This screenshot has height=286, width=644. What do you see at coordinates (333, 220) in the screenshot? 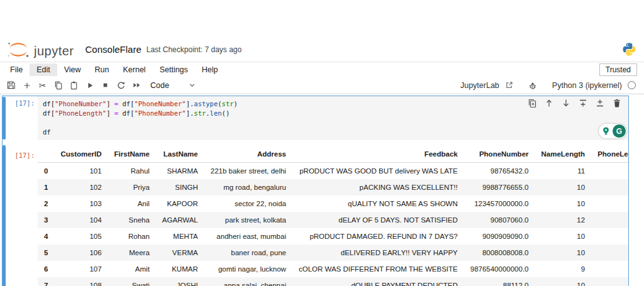
I see `table-row: 3104SnehaAGARWALpark street, kolkatadELA…` at bounding box center [333, 220].